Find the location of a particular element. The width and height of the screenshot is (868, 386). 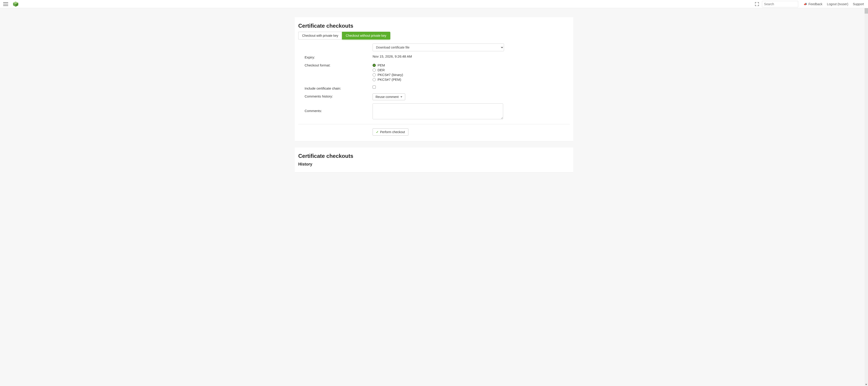

top-bar: 📣 Feedback Logout (tvuser) Support is located at coordinates (434, 4).